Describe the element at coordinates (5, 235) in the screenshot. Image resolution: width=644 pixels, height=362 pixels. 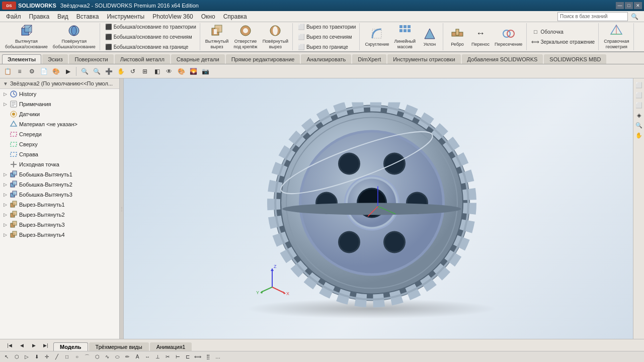
I see `expand-cut4: ▷` at that location.